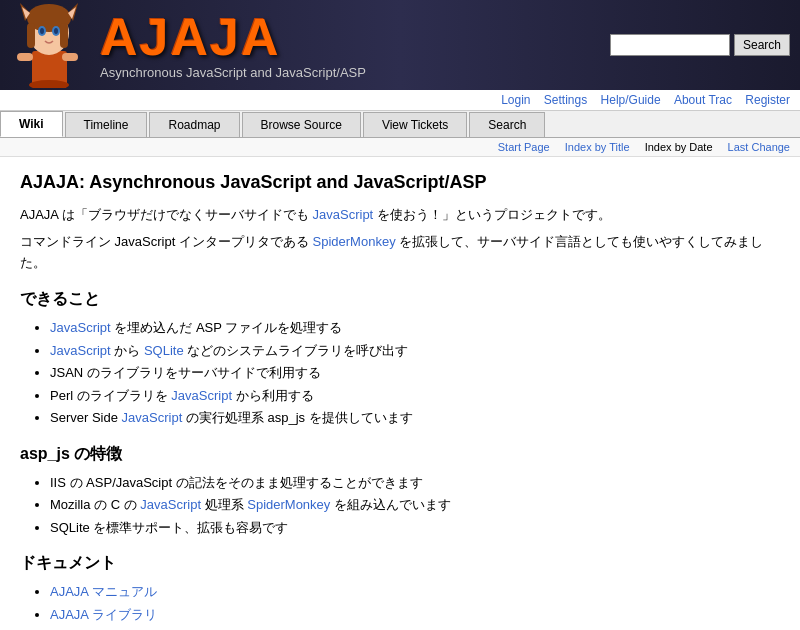 Image resolution: width=800 pixels, height=630 pixels. Describe the element at coordinates (233, 37) in the screenshot. I see `logo-title: AJAJA` at that location.